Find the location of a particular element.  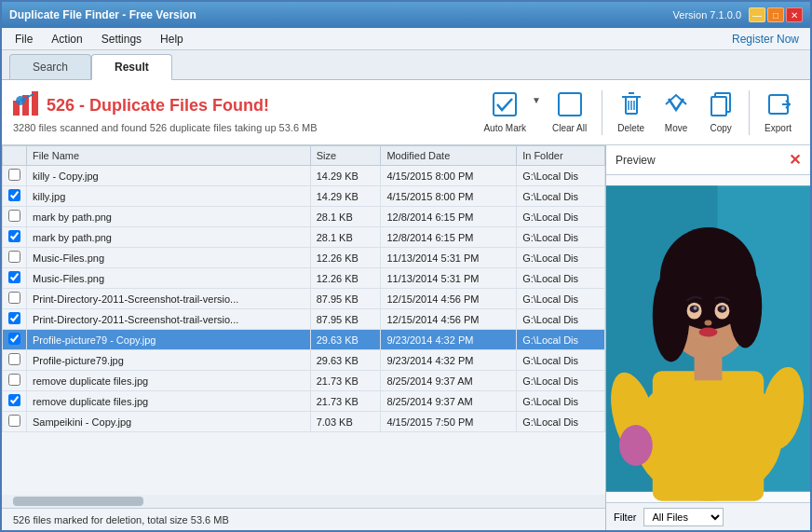

header-filename: File Name is located at coordinates (169, 157).